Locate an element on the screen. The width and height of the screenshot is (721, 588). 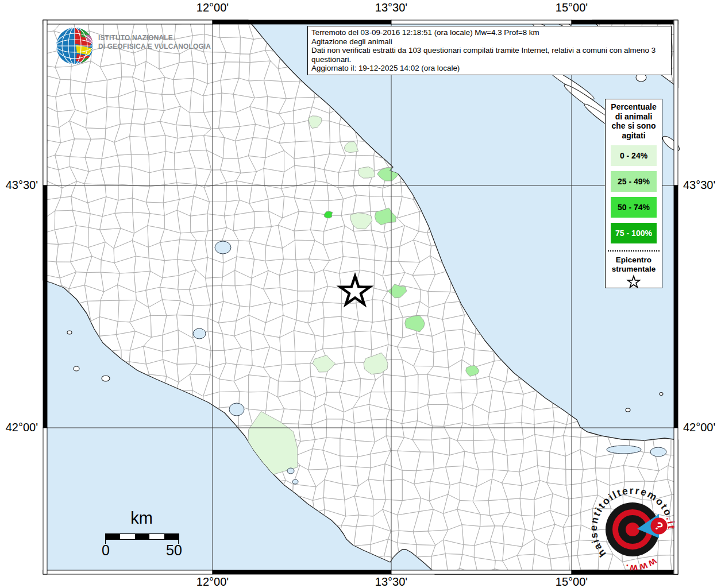
ingv-logo: ISTITUTO NAZIONALE DI GEOFISICA E VULCAN… is located at coordinates (136, 46).